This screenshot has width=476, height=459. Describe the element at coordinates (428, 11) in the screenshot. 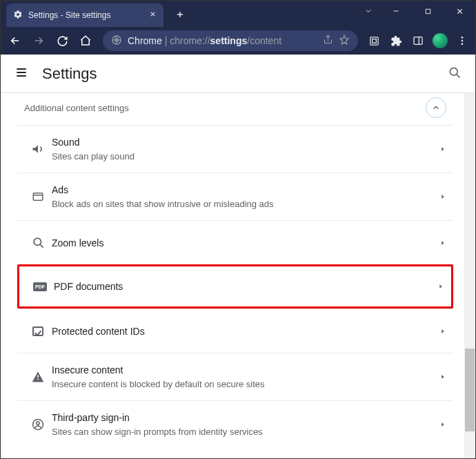

I see `maximize-button` at that location.